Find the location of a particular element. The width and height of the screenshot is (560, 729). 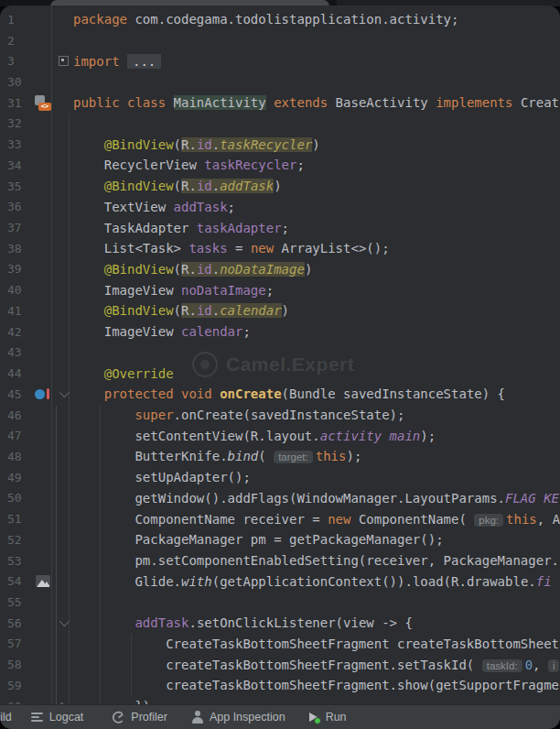

code-text: setUpAdapter(); is located at coordinates (316, 477).